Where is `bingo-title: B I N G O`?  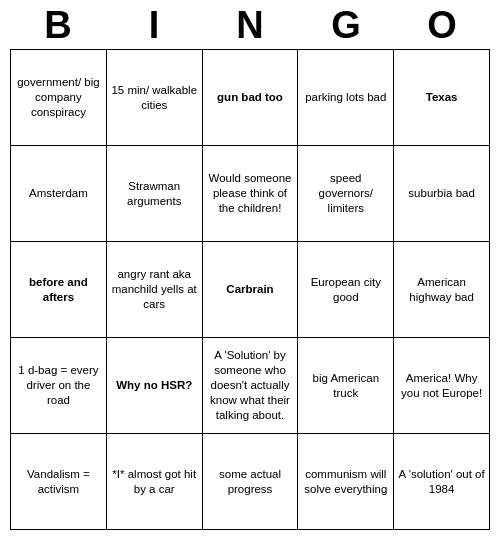
bingo-title: B I N G O is located at coordinates (250, 24).